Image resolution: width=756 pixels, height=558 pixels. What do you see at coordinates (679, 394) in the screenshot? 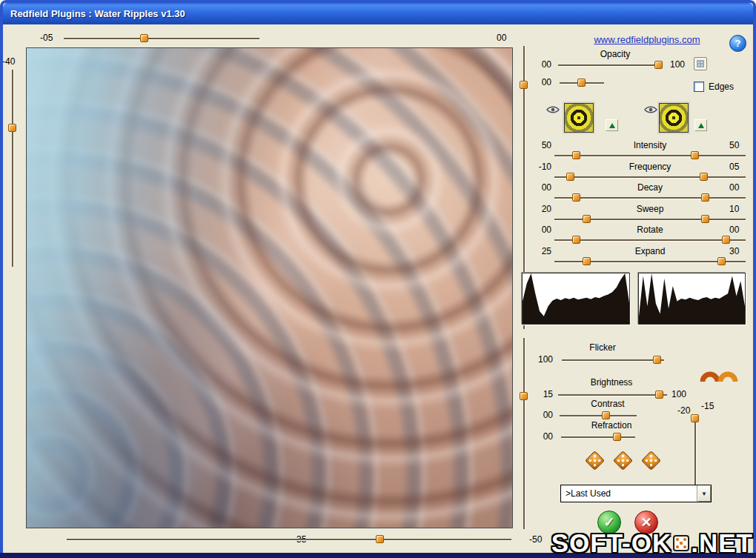
I see `brightness-right-value: 100` at bounding box center [679, 394].